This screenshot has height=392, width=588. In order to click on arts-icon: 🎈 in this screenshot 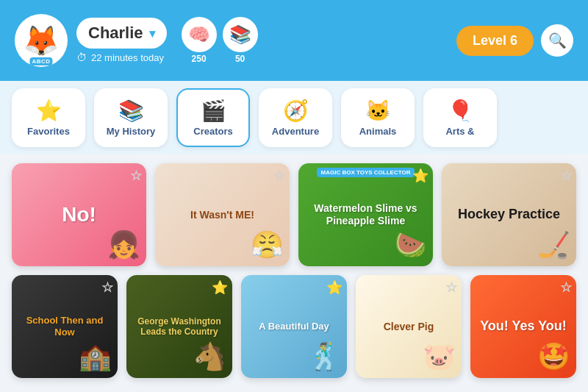, I will do `click(460, 110)`.